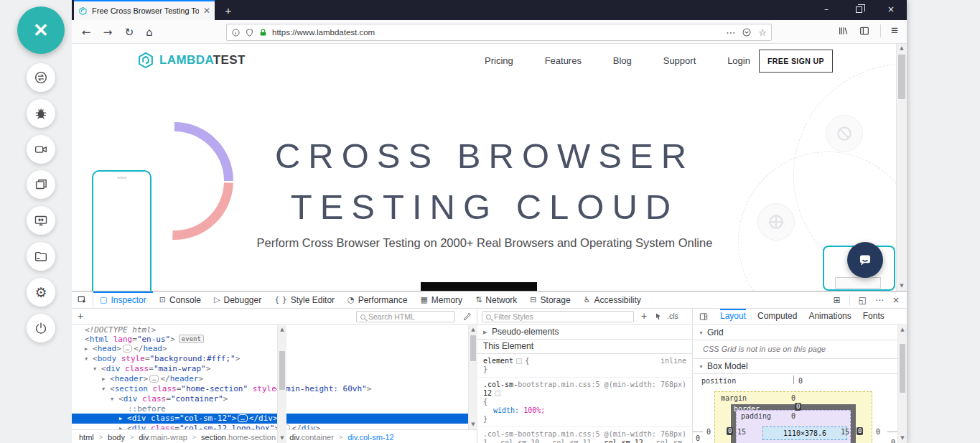 The width and height of the screenshot is (980, 443). I want to click on window-close-button: ×, so click(891, 10).